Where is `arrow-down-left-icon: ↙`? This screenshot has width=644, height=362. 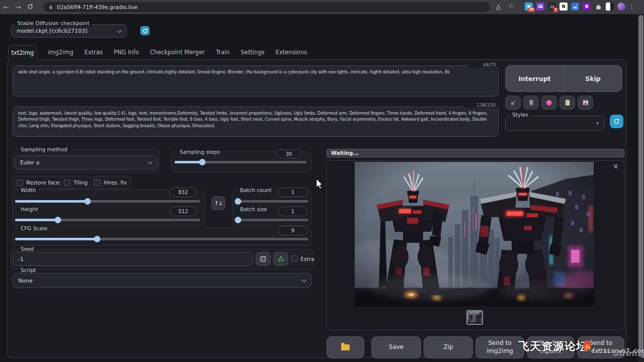
arrow-down-left-icon: ↙ is located at coordinates (513, 103).